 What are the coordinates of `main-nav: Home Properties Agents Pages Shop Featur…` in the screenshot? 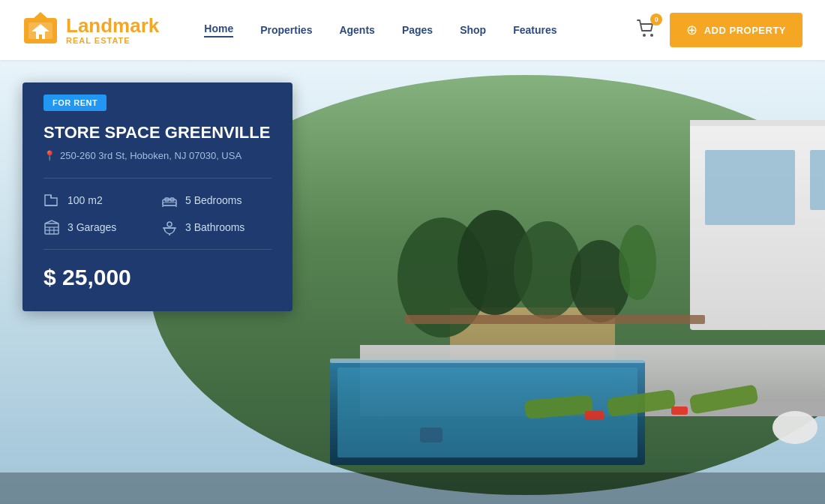 It's located at (420, 30).